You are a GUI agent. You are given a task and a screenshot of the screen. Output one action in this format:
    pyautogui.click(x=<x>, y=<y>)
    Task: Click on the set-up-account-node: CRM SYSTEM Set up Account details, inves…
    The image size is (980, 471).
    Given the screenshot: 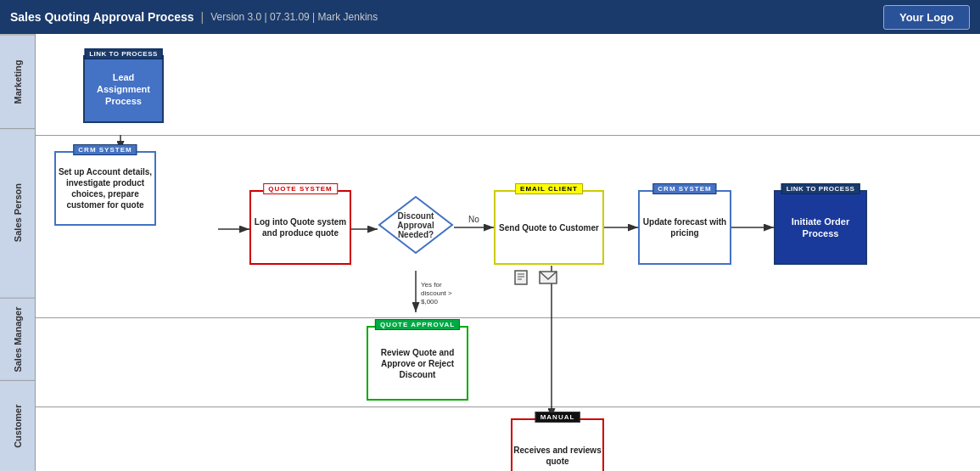 What is the action you would take?
    pyautogui.click(x=105, y=188)
    